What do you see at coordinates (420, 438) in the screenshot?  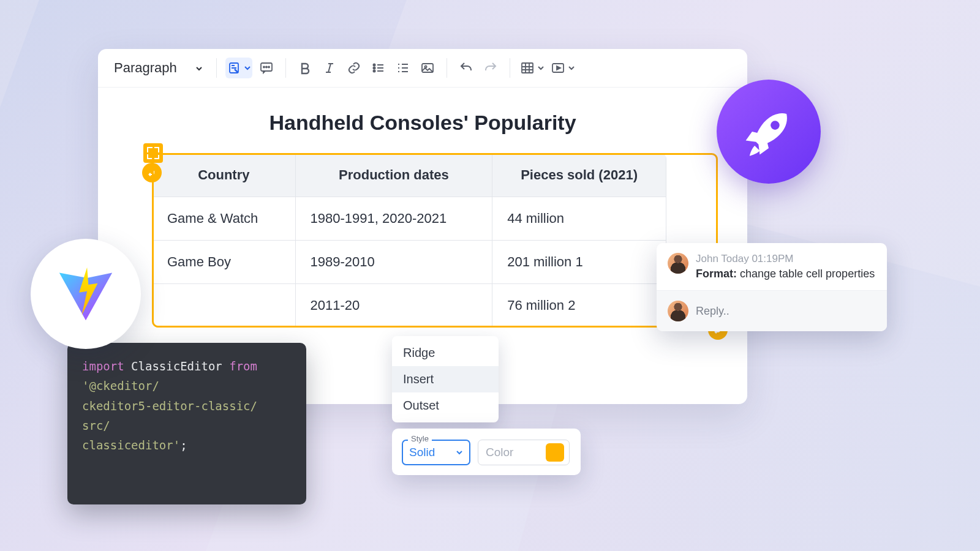 I see `style-legend: Style` at bounding box center [420, 438].